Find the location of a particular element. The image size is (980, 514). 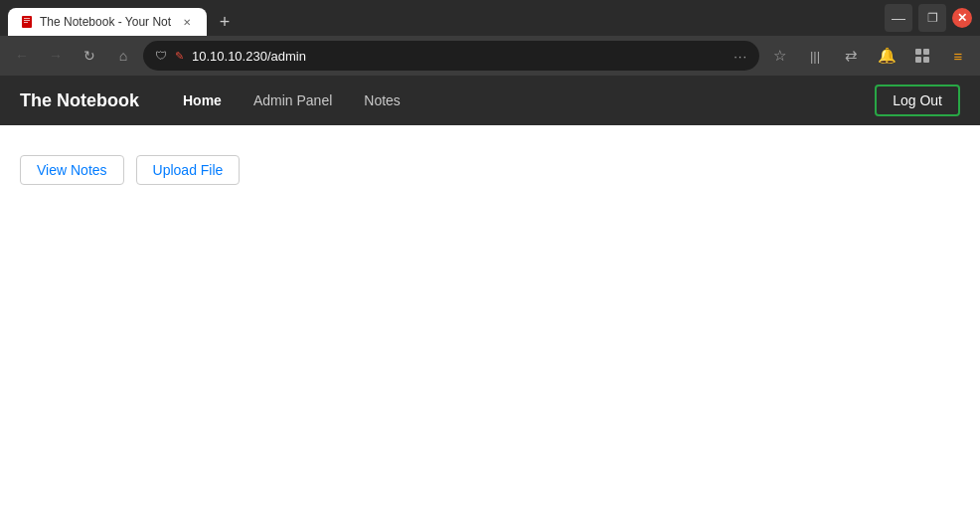

options-dots-icon: ··· is located at coordinates (740, 56).